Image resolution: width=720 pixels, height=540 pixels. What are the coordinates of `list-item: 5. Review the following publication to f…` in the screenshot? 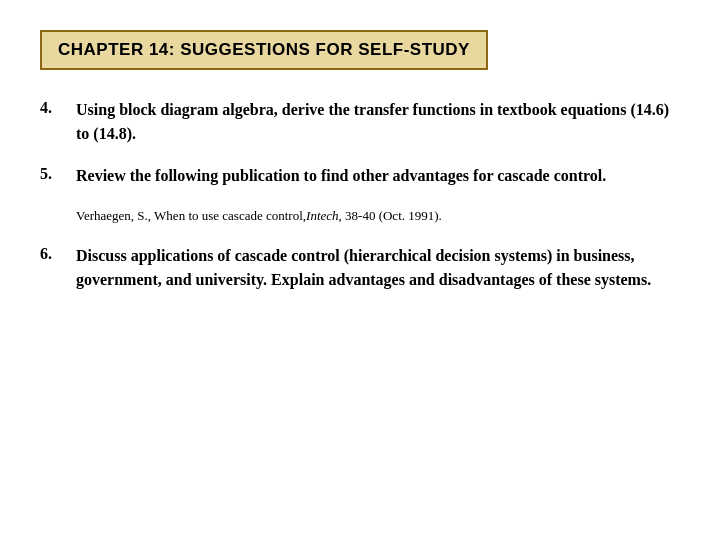 It's located at (360, 176).